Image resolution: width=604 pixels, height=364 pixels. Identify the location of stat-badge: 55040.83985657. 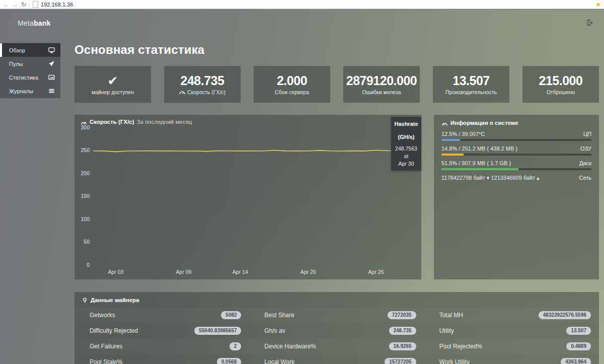
(217, 331).